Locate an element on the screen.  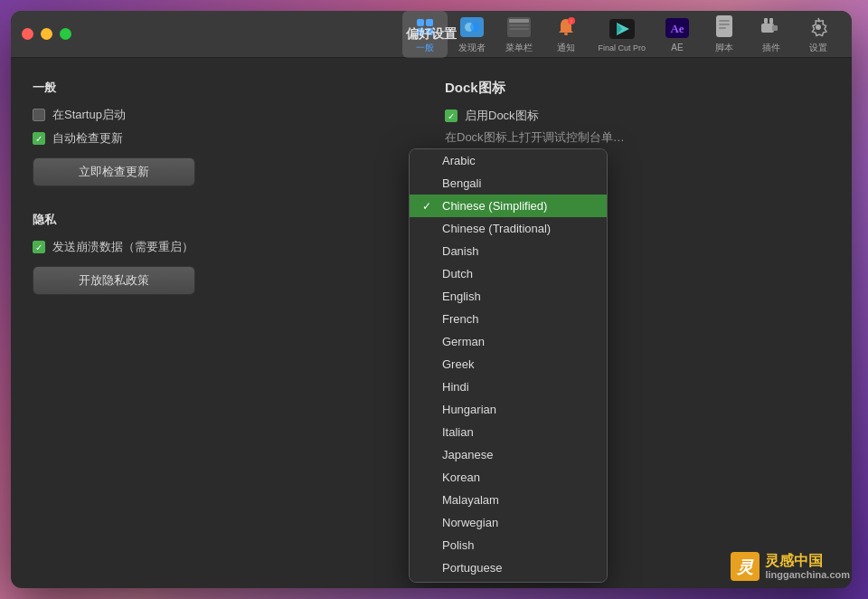
dock-section-title: Dock图标 is located at coordinates (639, 89).